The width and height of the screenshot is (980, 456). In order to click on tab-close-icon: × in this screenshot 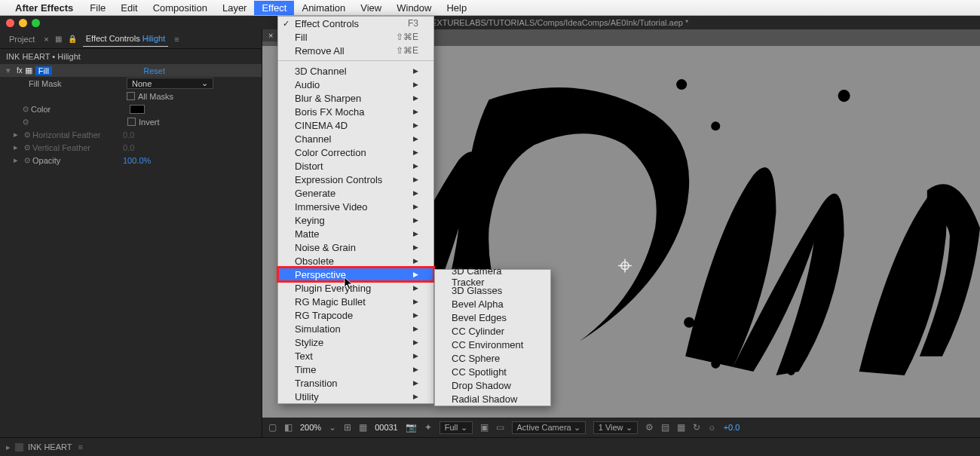, I will do `click(46, 39)`.